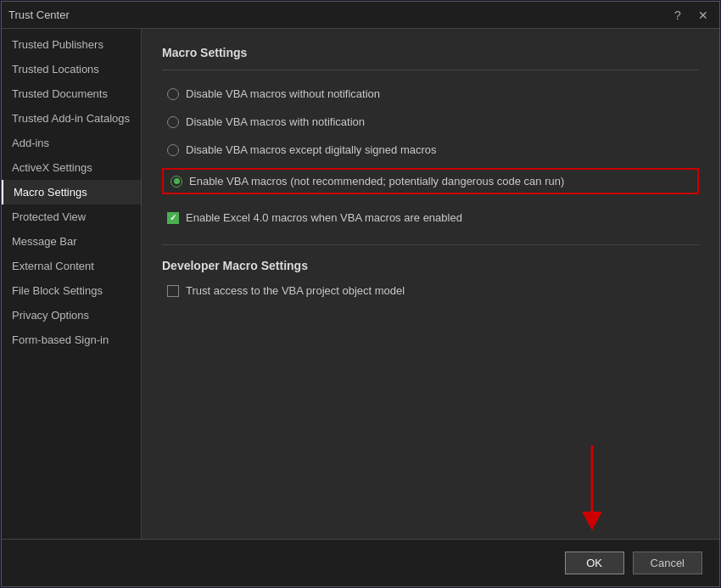 This screenshot has height=588, width=721. What do you see at coordinates (71, 266) in the screenshot?
I see `sidebar-item-external-content: External Content` at bounding box center [71, 266].